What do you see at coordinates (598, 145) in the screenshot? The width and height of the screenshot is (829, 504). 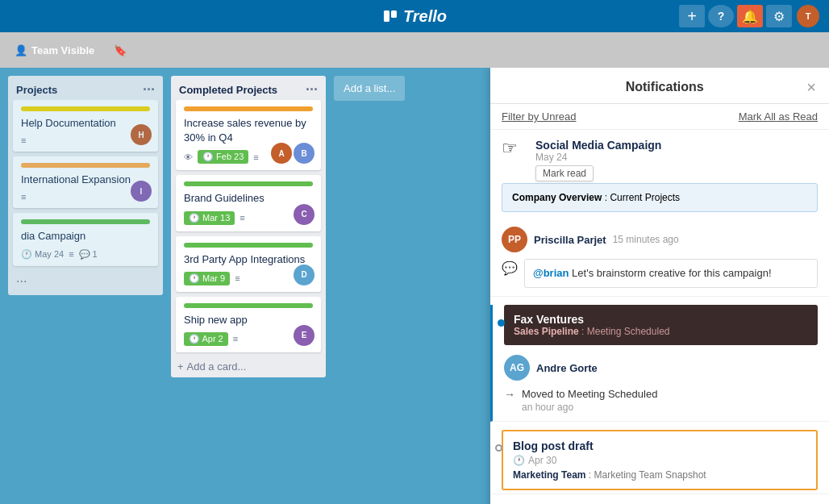 I see `notif-1-card-name: Social Media Campaign` at bounding box center [598, 145].